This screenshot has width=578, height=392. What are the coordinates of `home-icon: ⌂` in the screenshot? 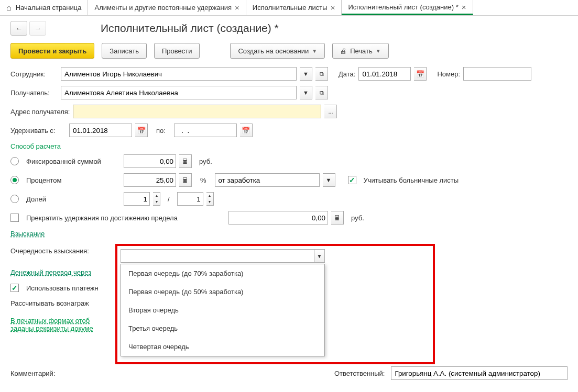 It's located at (9, 8).